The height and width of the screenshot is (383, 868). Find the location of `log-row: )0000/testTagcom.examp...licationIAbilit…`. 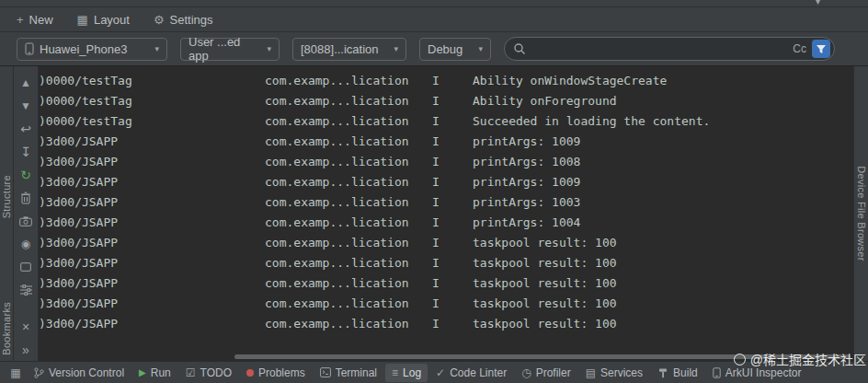

log-row: )0000/testTagcom.examp...licationIAbilit… is located at coordinates (446, 101).